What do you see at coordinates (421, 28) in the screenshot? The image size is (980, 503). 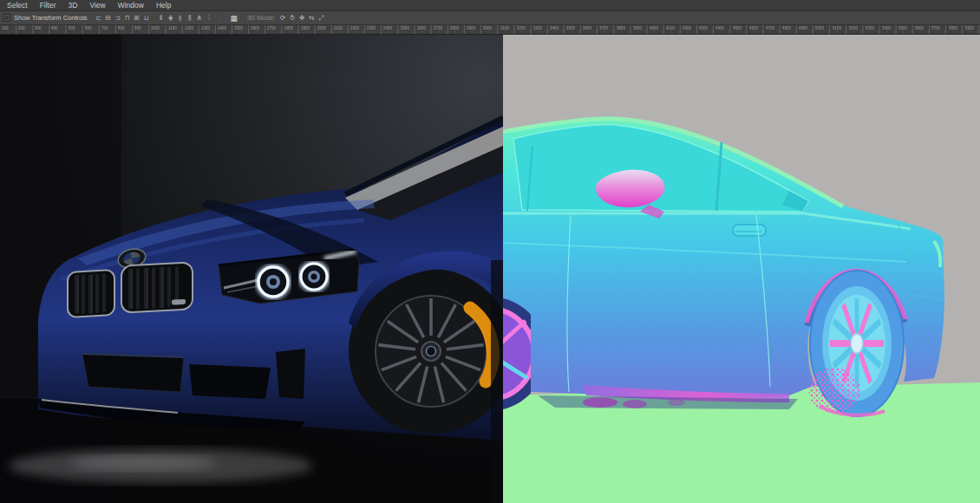 I see `ruler-tick-label: 2600` at bounding box center [421, 28].